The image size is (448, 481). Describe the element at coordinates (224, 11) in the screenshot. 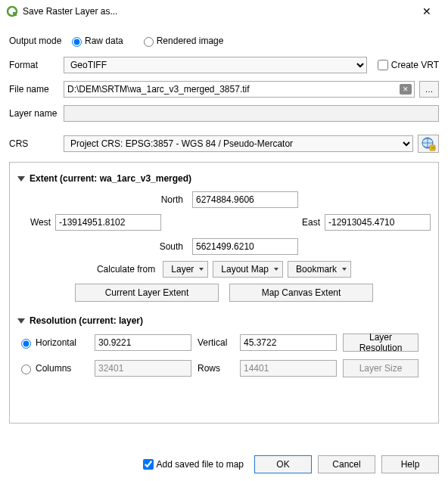

I see `titlebar: Save Raster Layer as... ✕` at that location.